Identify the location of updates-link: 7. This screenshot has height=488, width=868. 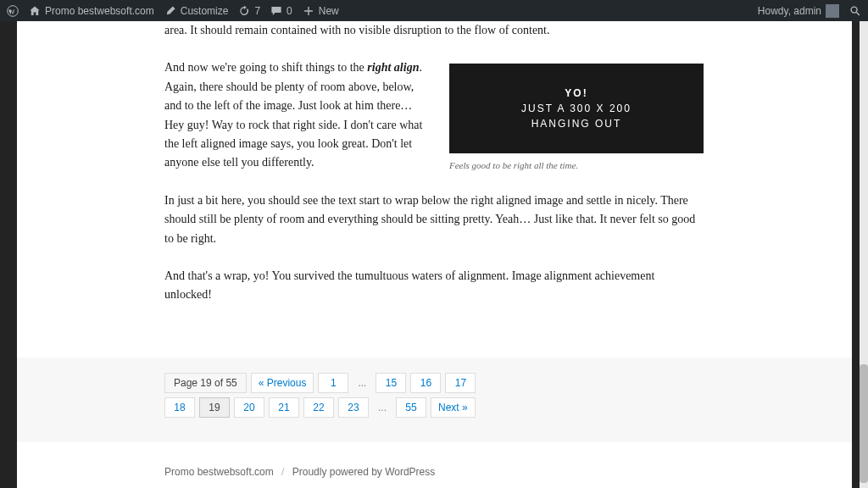
(249, 11).